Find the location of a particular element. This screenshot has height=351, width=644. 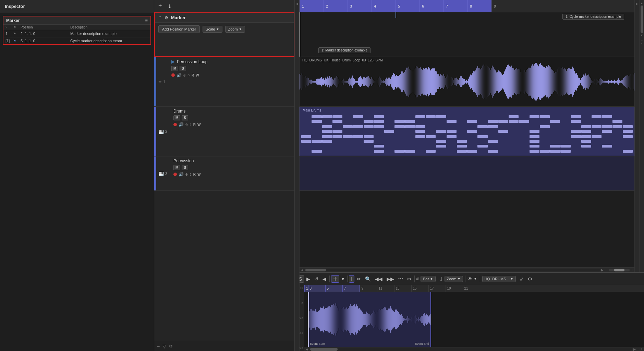

track-1-w-btn: W is located at coordinates (197, 75).